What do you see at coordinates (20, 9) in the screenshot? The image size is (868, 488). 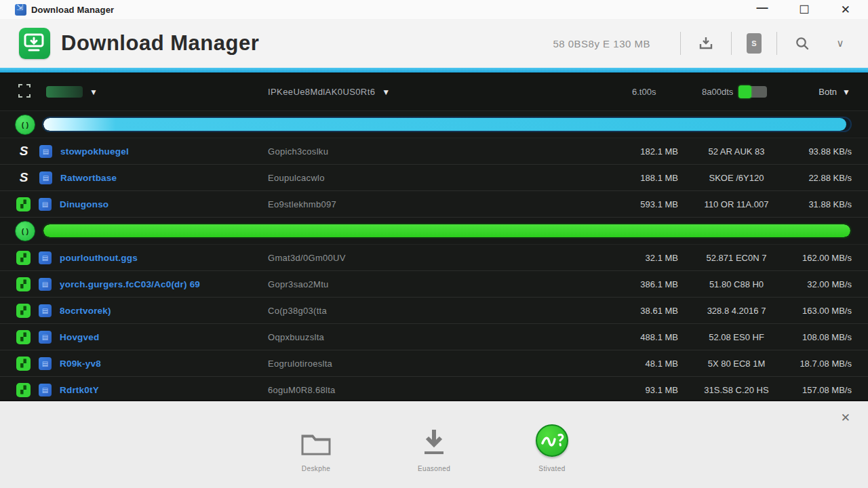 I see `app-icon` at bounding box center [20, 9].